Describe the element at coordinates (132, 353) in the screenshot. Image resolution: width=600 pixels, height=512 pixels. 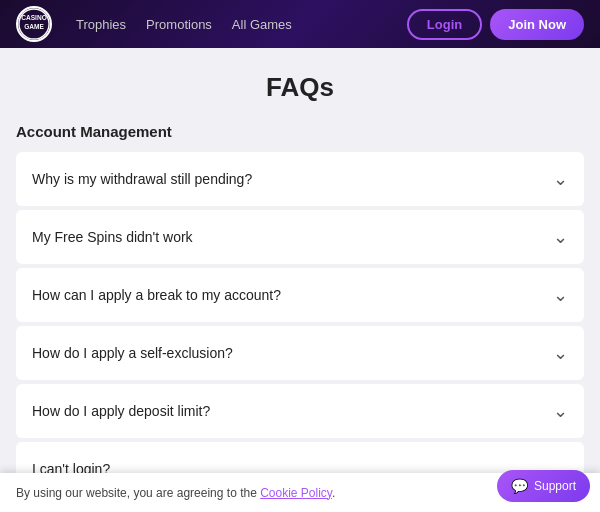
I see `faq-question-3: How do I apply a self-exclusion?` at that location.